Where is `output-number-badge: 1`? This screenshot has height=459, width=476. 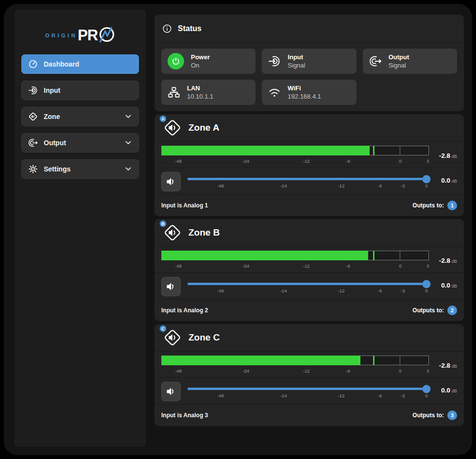
output-number-badge: 1 is located at coordinates (452, 205).